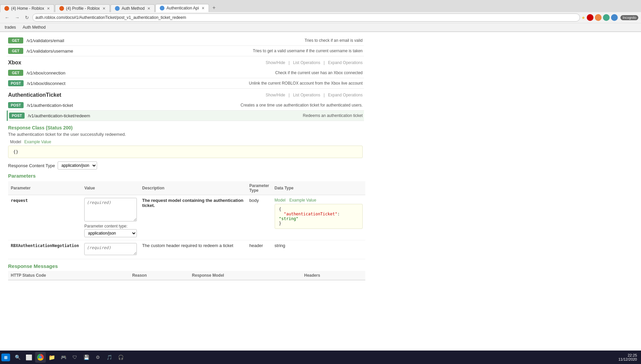 This screenshot has height=364, width=641. I want to click on browser-chrome: (4) Home - Roblox ✕ (4) Profile - Roblox…, so click(320, 16).